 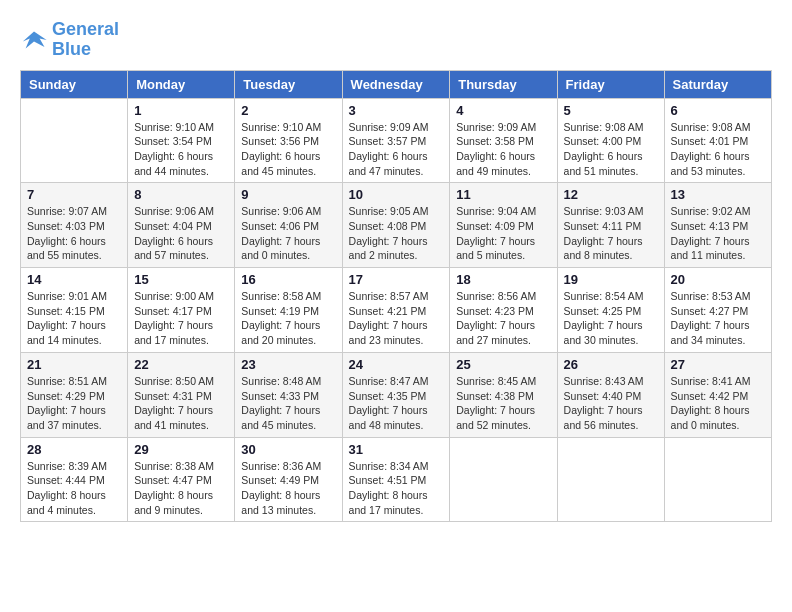 I want to click on day-number-10: 10, so click(x=396, y=194).